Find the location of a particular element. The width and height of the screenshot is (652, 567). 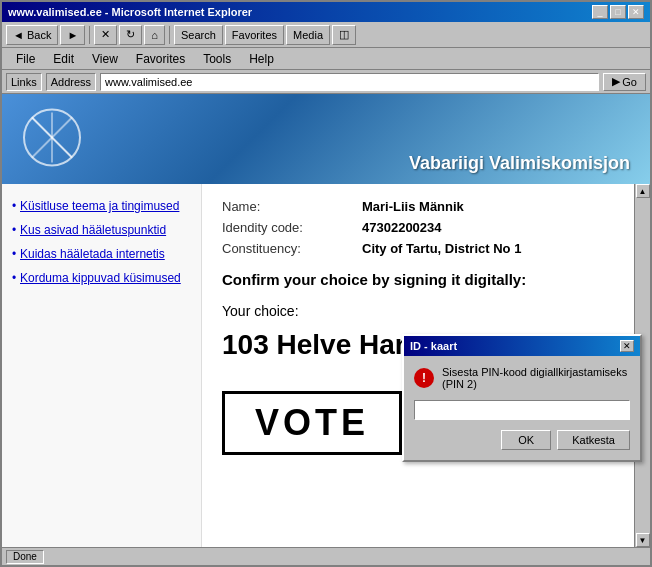

refresh-button: ↻ is located at coordinates (130, 35).